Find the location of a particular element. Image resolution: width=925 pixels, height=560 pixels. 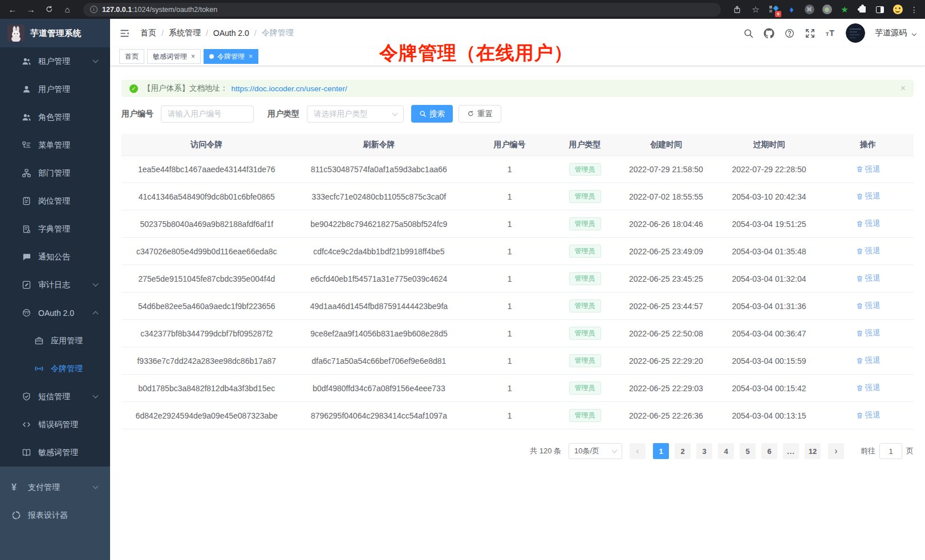

sidebar-item-post: 岗位管理 is located at coordinates (55, 201).